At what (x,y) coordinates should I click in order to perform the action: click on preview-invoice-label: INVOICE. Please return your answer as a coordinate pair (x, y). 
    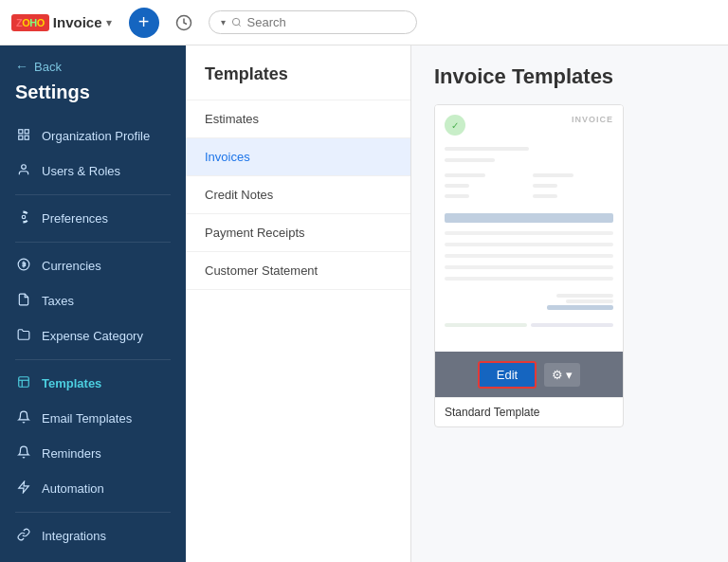
    Looking at the image, I should click on (592, 119).